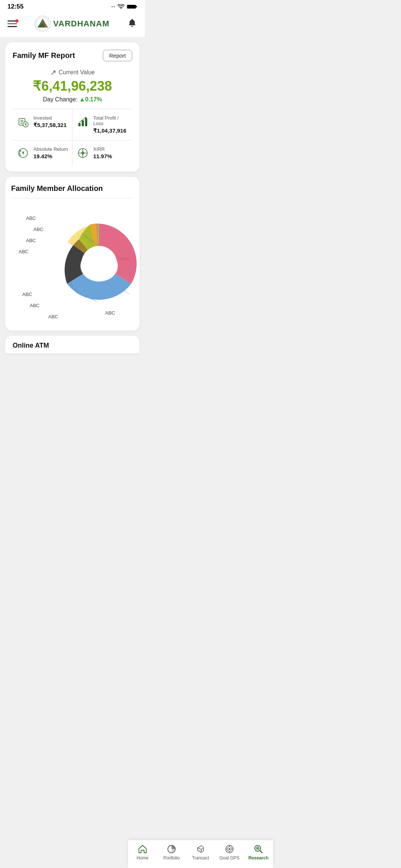  I want to click on allocation-card: Family Member Allocation ABC ABC ABC ABC…, so click(72, 254).